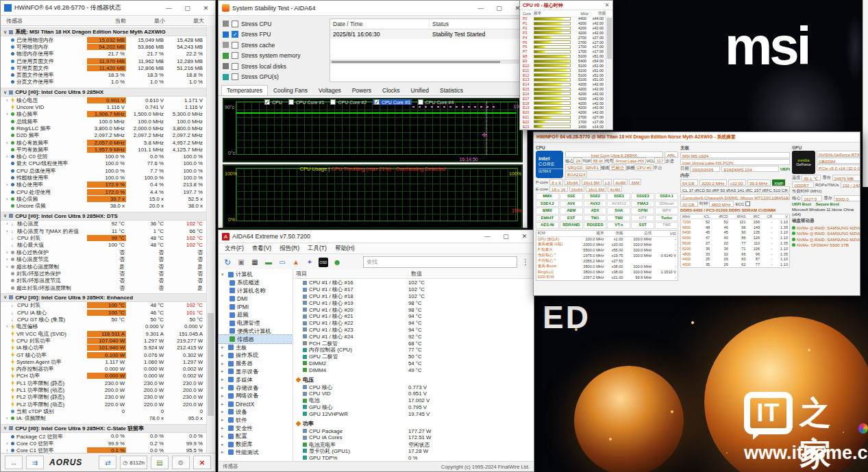 This screenshot has height=472, width=868. What do you see at coordinates (563, 62) in the screenshot?
I see `core-clock-row: E95400x54.00` at bounding box center [563, 62].